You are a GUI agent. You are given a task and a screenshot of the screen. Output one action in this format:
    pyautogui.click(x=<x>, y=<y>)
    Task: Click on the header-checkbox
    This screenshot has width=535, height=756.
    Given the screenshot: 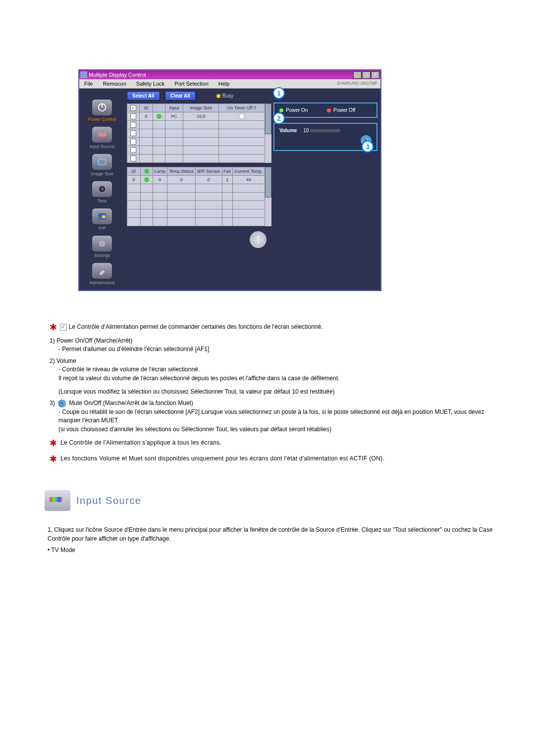 What is the action you would take?
    pyautogui.click(x=133, y=108)
    